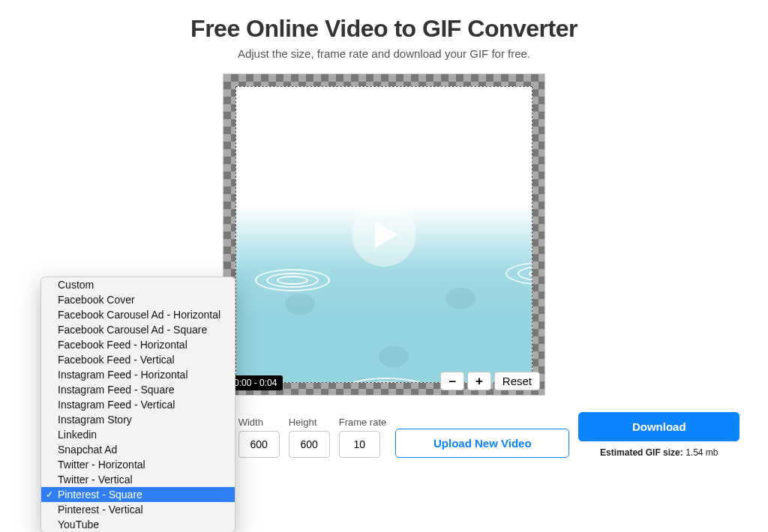 The height and width of the screenshot is (532, 768). I want to click on zoom-out-button: –, so click(452, 381).